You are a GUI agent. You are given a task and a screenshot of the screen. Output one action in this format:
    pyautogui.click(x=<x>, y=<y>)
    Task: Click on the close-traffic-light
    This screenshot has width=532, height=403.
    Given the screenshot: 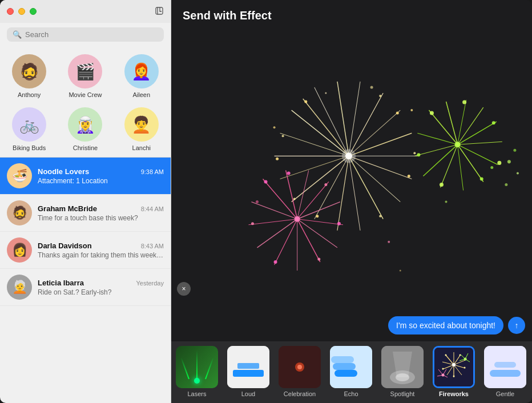 What is the action you would take?
    pyautogui.click(x=10, y=11)
    